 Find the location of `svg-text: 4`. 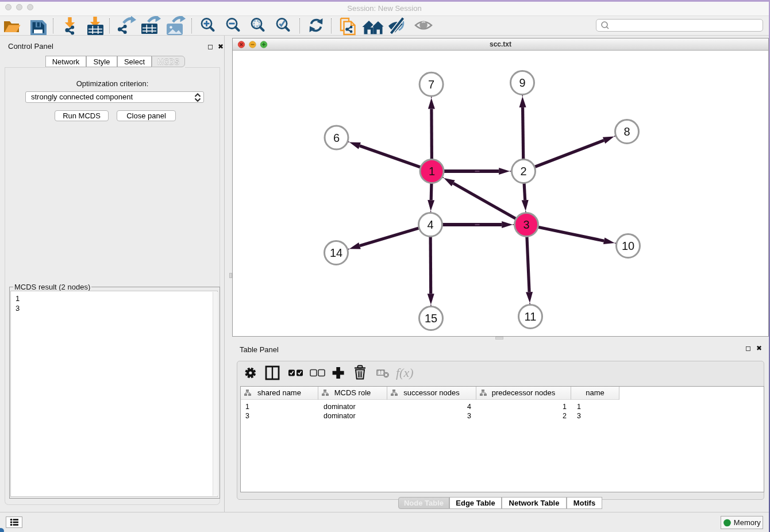

svg-text: 4 is located at coordinates (430, 225).